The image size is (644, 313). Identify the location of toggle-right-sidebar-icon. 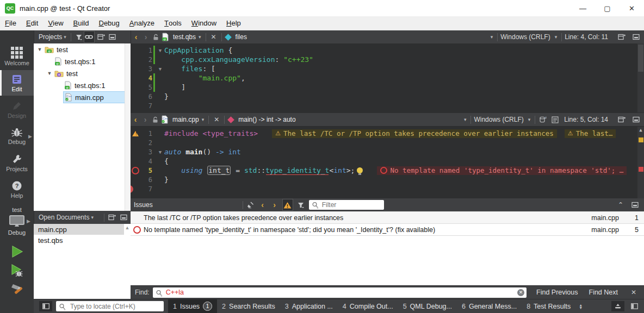
(634, 306).